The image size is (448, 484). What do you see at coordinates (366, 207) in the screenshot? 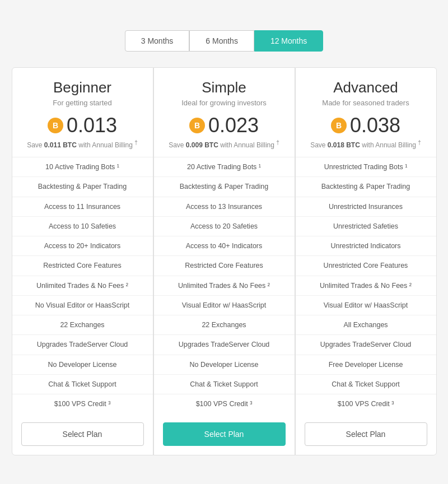
I see `feature-row: Unrestricted Insurances` at bounding box center [366, 207].